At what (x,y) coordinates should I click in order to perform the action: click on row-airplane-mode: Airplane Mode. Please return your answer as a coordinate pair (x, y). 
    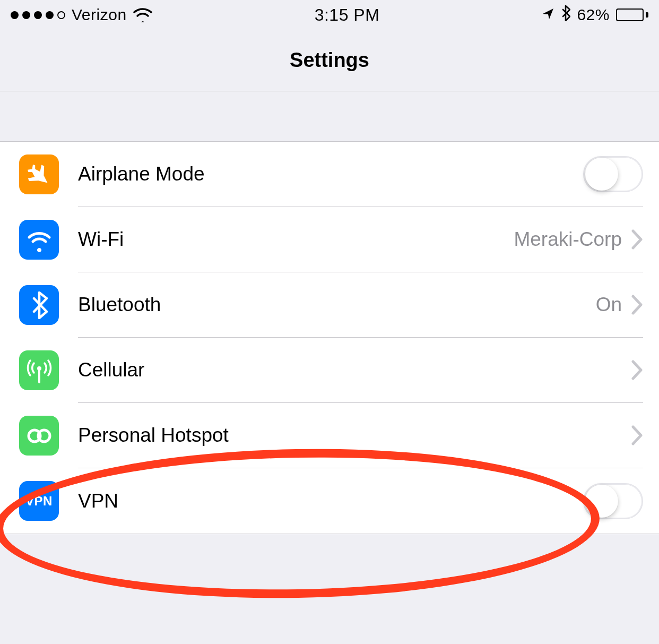
    Looking at the image, I should click on (330, 174).